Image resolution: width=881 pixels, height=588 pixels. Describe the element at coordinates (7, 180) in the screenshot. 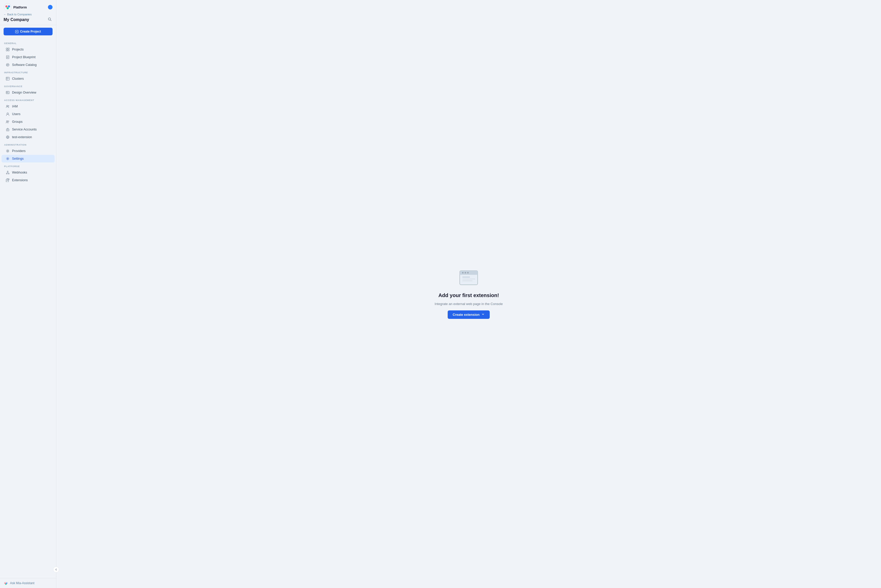

I see `extensions-icon` at that location.